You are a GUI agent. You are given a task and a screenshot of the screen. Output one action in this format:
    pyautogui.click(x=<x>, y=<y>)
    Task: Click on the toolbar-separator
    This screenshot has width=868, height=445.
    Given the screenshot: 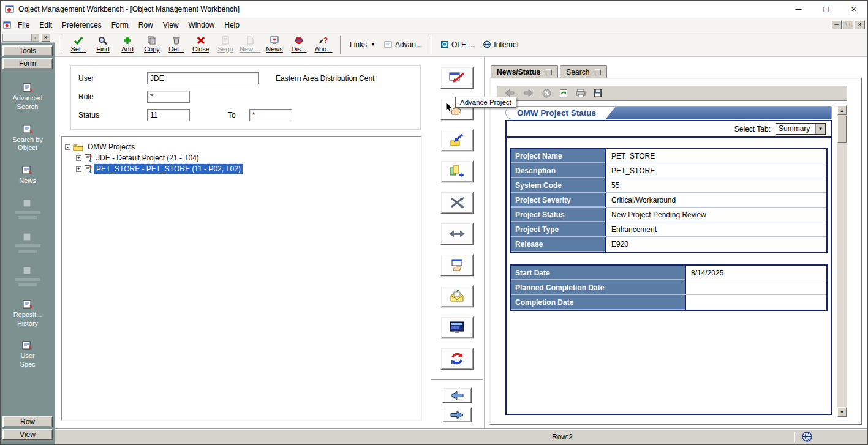 What is the action you would take?
    pyautogui.click(x=341, y=45)
    